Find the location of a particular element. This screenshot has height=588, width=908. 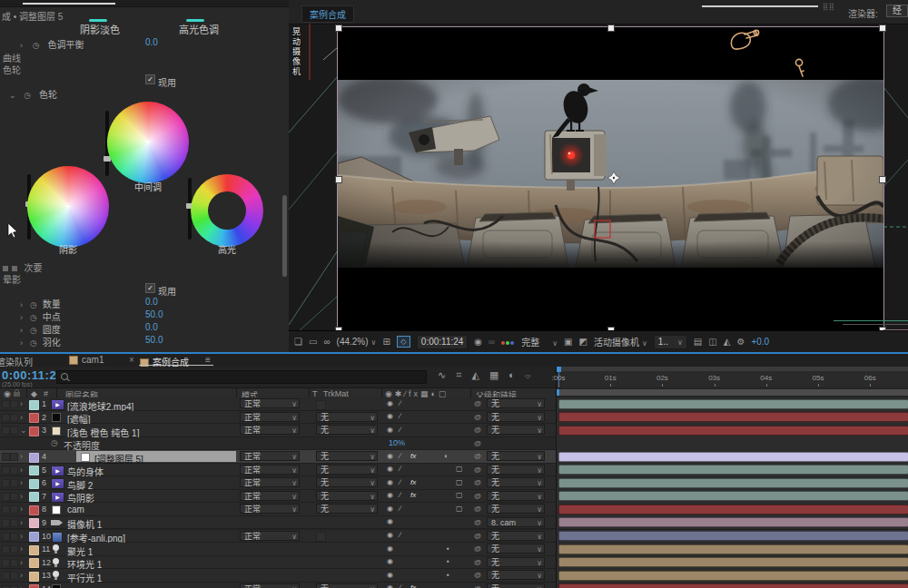

transparency-grid-icon: ◩ is located at coordinates (583, 341).